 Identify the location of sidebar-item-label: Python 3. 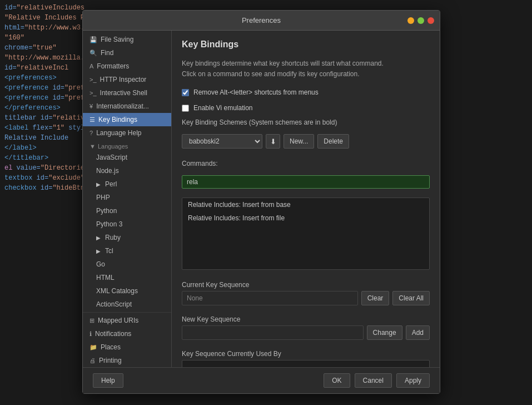
(109, 224).